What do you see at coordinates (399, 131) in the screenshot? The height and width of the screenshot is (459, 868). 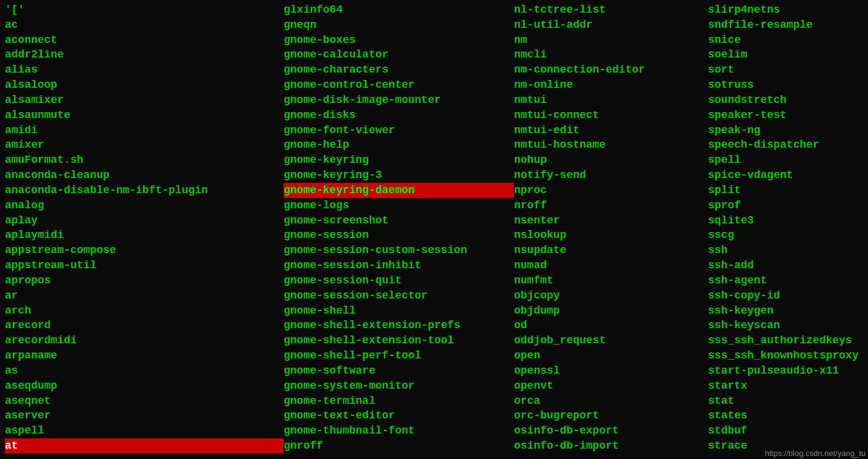 I see `list-item: gnome-font-viewer` at bounding box center [399, 131].